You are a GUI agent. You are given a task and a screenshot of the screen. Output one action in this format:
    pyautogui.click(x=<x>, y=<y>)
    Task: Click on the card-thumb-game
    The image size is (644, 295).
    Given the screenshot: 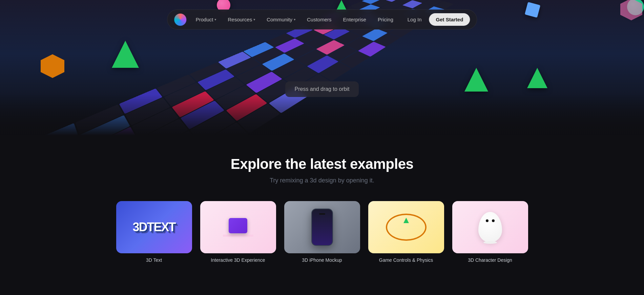 What is the action you would take?
    pyautogui.click(x=406, y=227)
    